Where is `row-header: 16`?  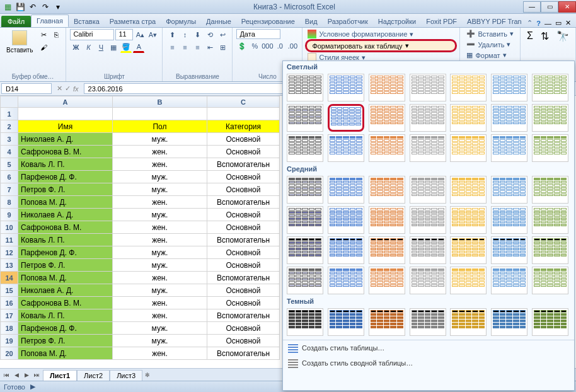 row-header: 16 is located at coordinates (9, 303).